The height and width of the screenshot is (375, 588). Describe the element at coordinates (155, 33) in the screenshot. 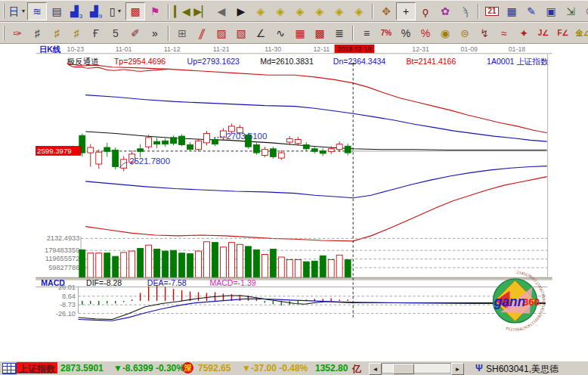

I see `more-tools-chevron-icon: »` at that location.